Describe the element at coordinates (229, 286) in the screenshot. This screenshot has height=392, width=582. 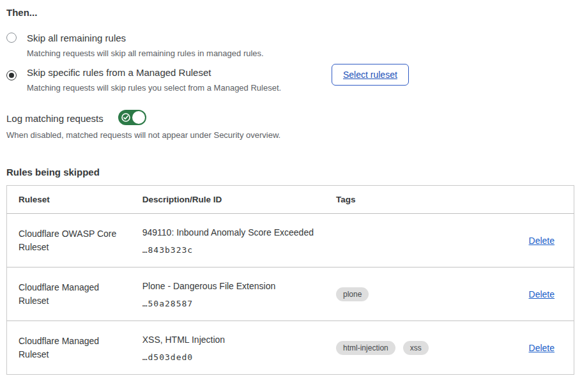
I see `rule-description: Plone - Dangerous File Extension` at that location.